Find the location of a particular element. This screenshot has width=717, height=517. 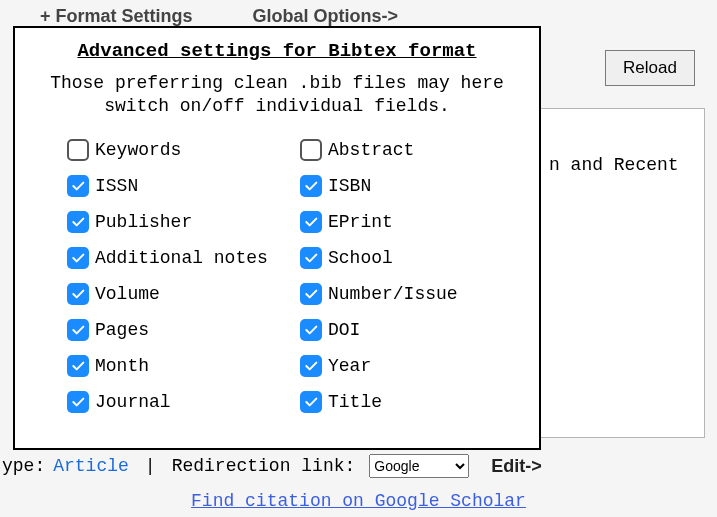

redirection-link-label: Redirection link: is located at coordinates (264, 466).